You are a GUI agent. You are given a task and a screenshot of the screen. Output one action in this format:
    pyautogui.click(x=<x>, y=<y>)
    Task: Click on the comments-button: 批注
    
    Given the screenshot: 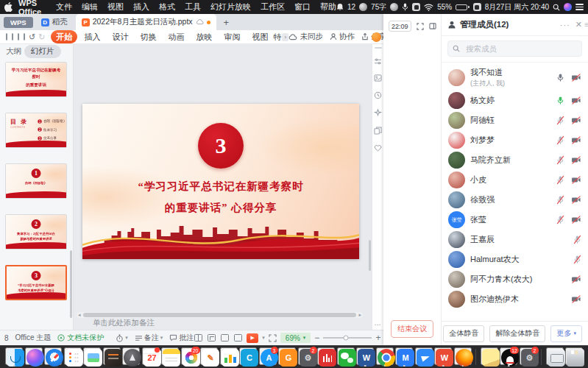 What is the action you would take?
    pyautogui.click(x=181, y=338)
    